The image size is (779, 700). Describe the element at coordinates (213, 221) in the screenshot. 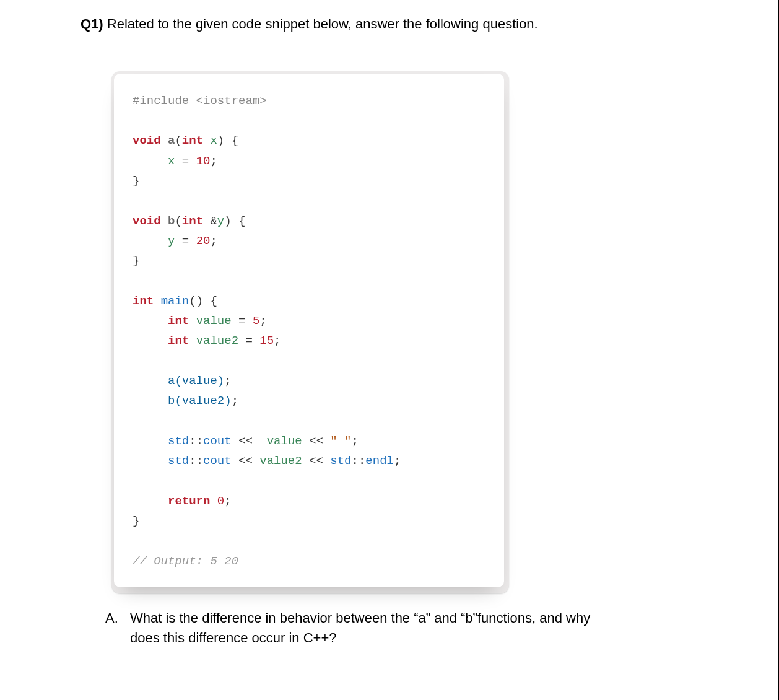

I see `code-amp: &` at that location.